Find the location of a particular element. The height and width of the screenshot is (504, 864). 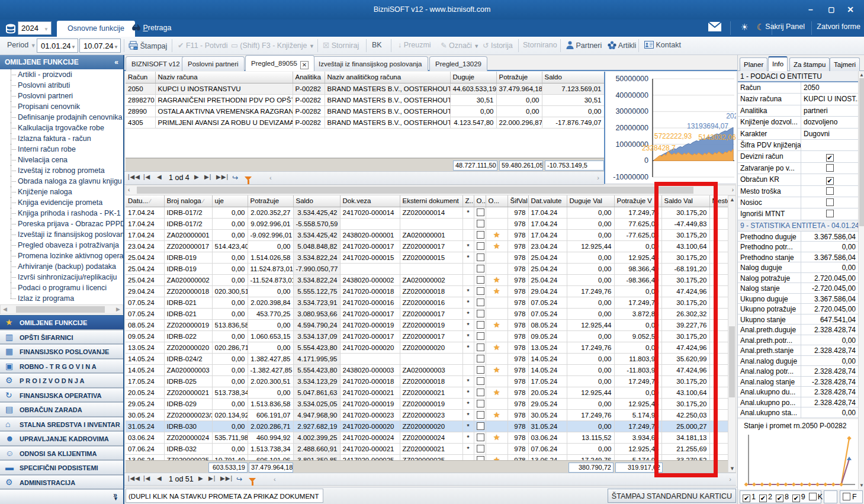

table-row: 2898270RAGRANIČENI PRETHODNI PDV PO OPŠT… is located at coordinates (365, 99).